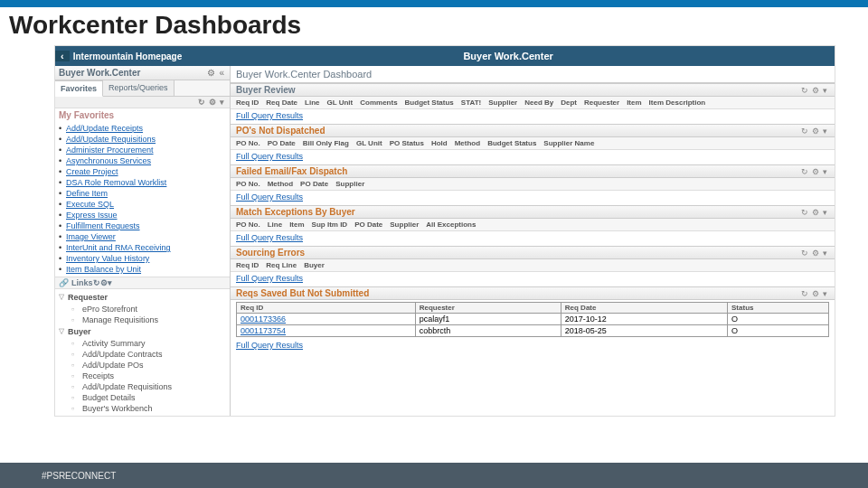  What do you see at coordinates (90, 237) in the screenshot?
I see `favorite-link: Image Viewer` at bounding box center [90, 237].